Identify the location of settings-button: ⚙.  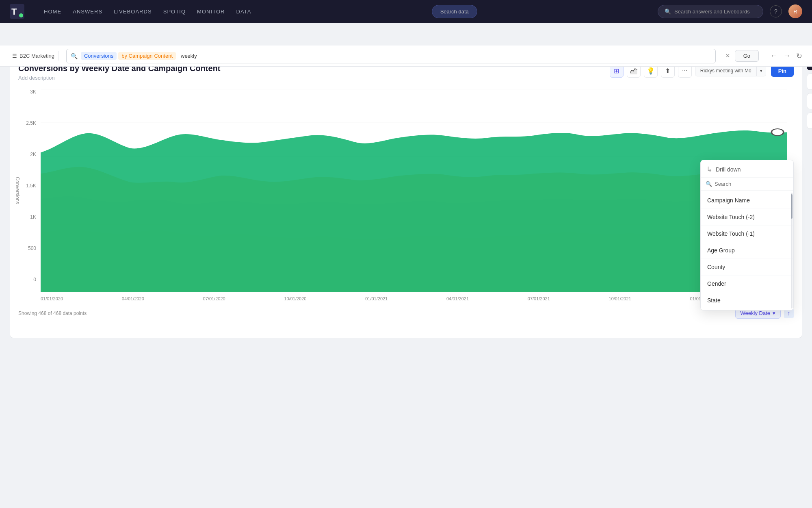
(809, 82).